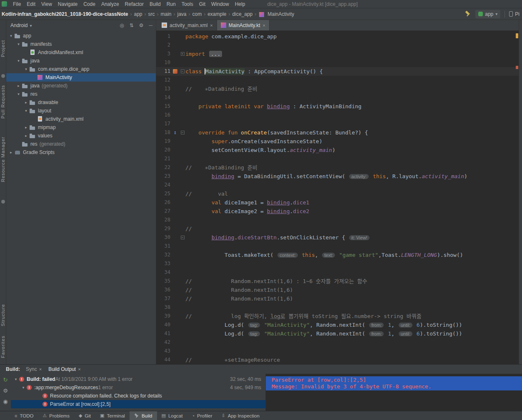 Image resolution: width=522 pixels, height=420 pixels. I want to click on code-line: 35// Random.nextInt(1,6) : 1~6 숫자를 가져오는 …, so click(337, 281).